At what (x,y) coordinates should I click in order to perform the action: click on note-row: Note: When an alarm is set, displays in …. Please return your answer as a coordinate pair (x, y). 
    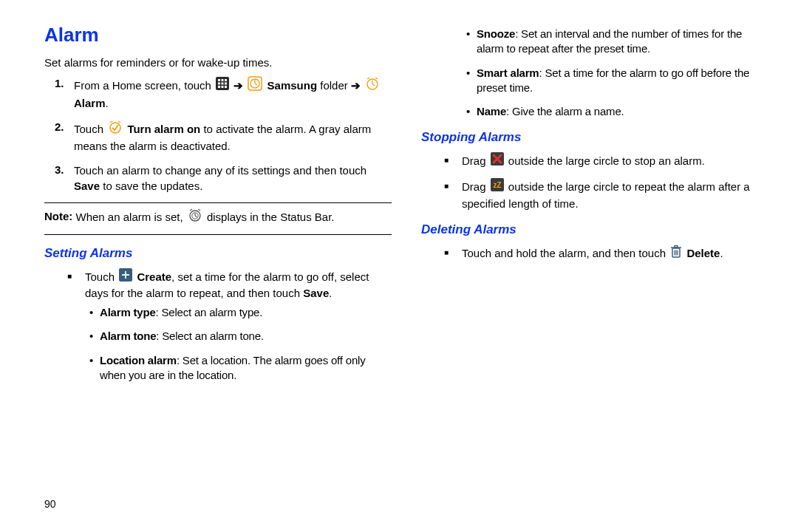
    Looking at the image, I should click on (218, 217).